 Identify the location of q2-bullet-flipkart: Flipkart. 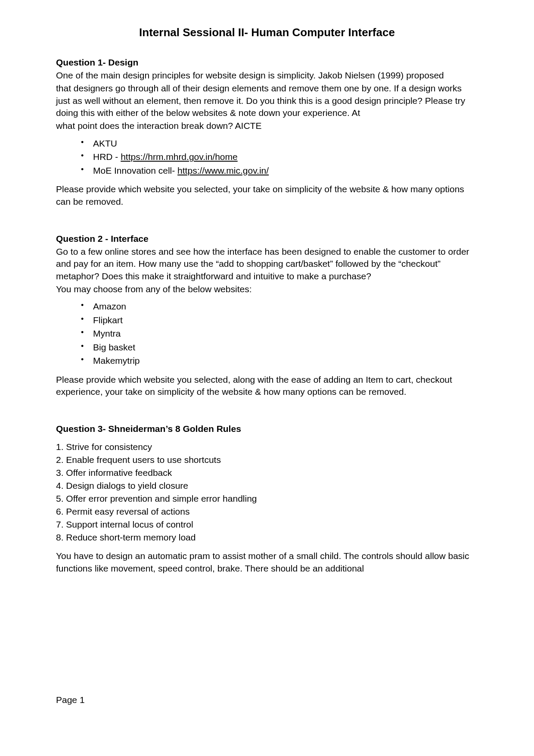
(279, 320).